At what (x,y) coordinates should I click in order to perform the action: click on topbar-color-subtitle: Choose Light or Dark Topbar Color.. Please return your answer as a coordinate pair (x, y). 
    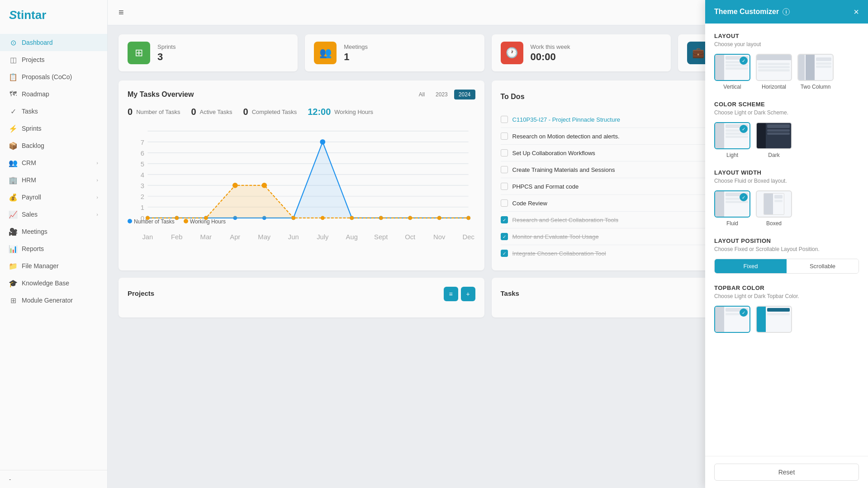
    Looking at the image, I should click on (787, 296).